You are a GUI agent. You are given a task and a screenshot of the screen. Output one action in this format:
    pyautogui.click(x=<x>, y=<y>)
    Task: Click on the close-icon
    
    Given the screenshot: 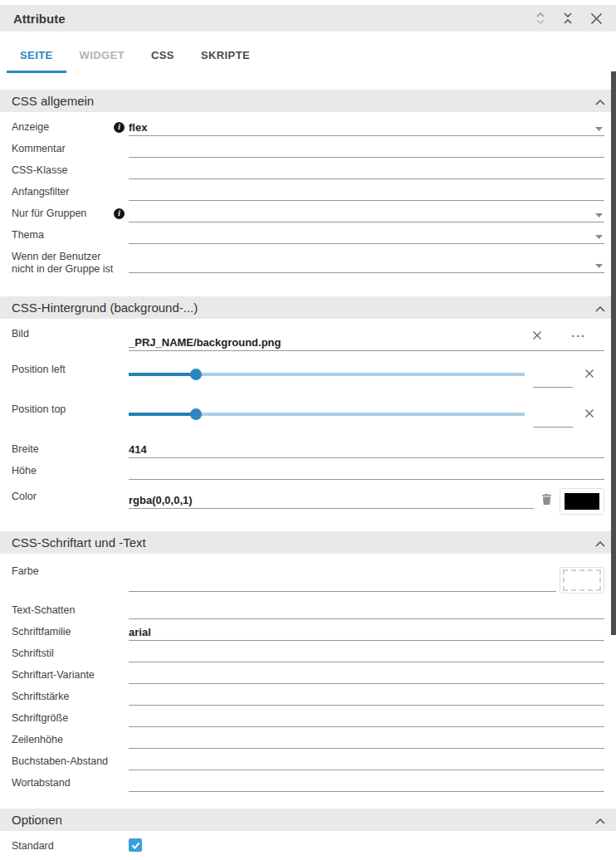 What is the action you would take?
    pyautogui.click(x=596, y=18)
    